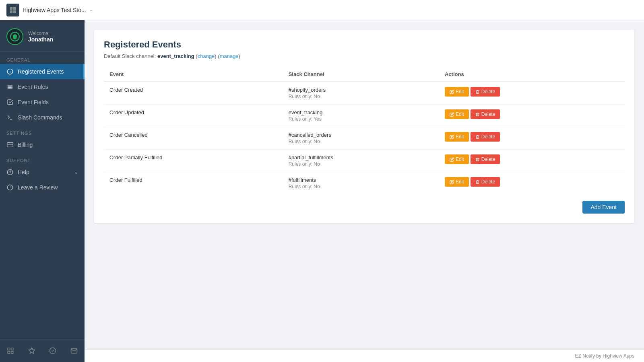 The width and height of the screenshot is (644, 362). What do you see at coordinates (364, 93) in the screenshot?
I see `table-row: Order Created#shopify_ordersRules only: …` at bounding box center [364, 93].